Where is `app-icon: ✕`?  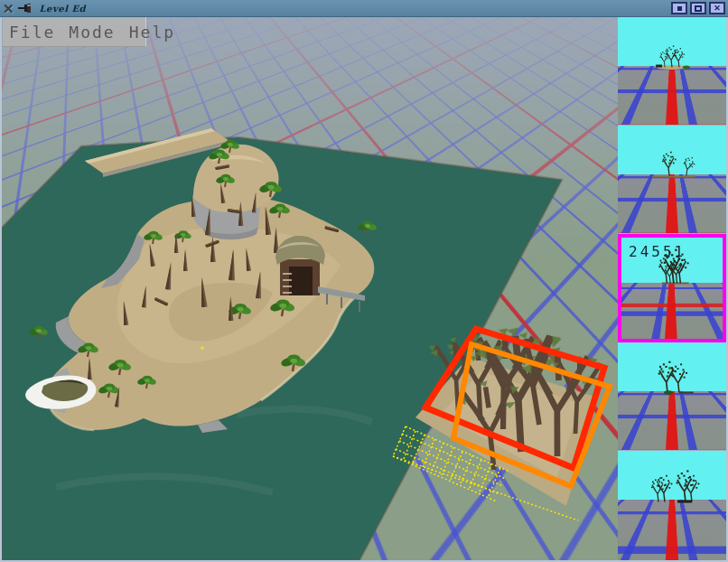
app-icon: ✕ is located at coordinates (9, 9).